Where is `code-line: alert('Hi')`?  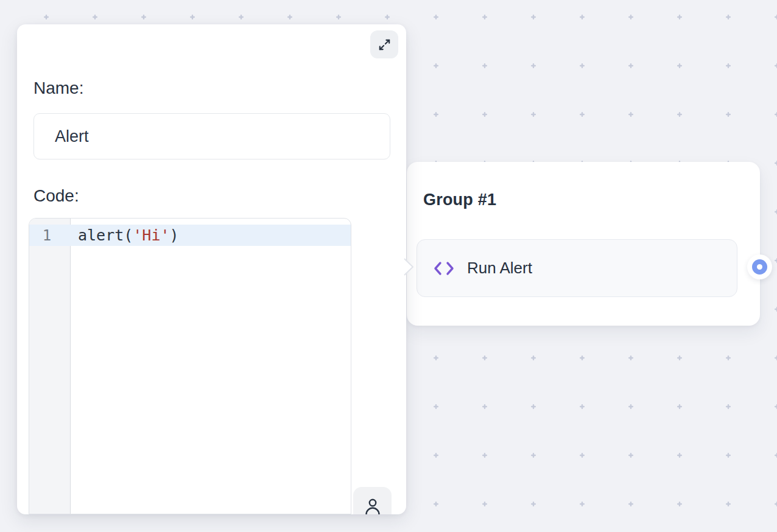
code-line: alert('Hi') is located at coordinates (211, 235).